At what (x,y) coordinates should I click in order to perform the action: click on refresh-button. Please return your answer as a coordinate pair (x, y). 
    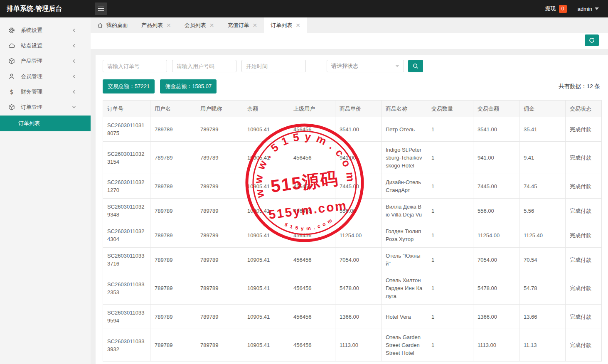
    Looking at the image, I should click on (592, 40).